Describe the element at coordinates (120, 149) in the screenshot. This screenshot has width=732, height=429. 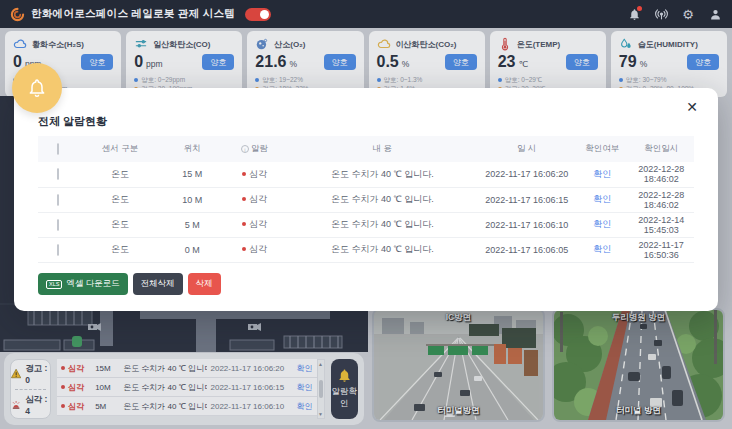
I see `col-sensor: 센서 구분` at that location.